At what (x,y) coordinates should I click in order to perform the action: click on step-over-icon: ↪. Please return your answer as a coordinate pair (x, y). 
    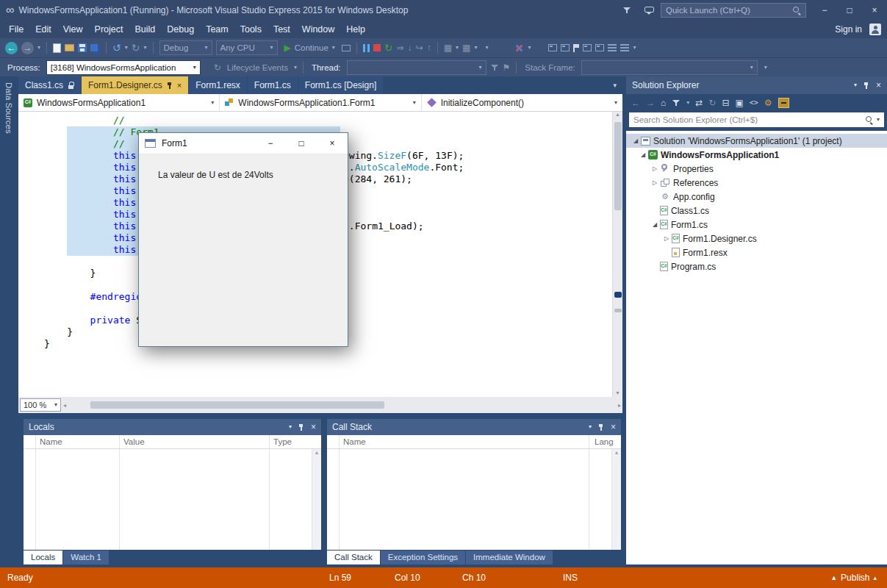
    Looking at the image, I should click on (420, 48).